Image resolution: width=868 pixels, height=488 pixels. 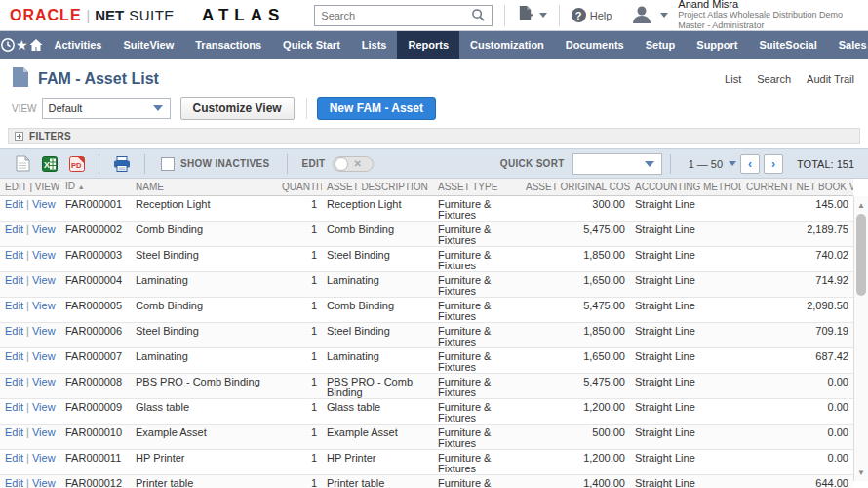 What do you see at coordinates (773, 164) in the screenshot?
I see `next-page-button: ›` at bounding box center [773, 164].